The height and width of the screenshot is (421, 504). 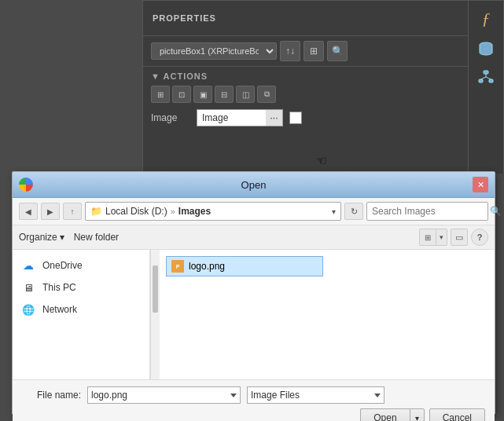 What do you see at coordinates (173, 211) in the screenshot?
I see `path-sep1: »` at bounding box center [173, 211].